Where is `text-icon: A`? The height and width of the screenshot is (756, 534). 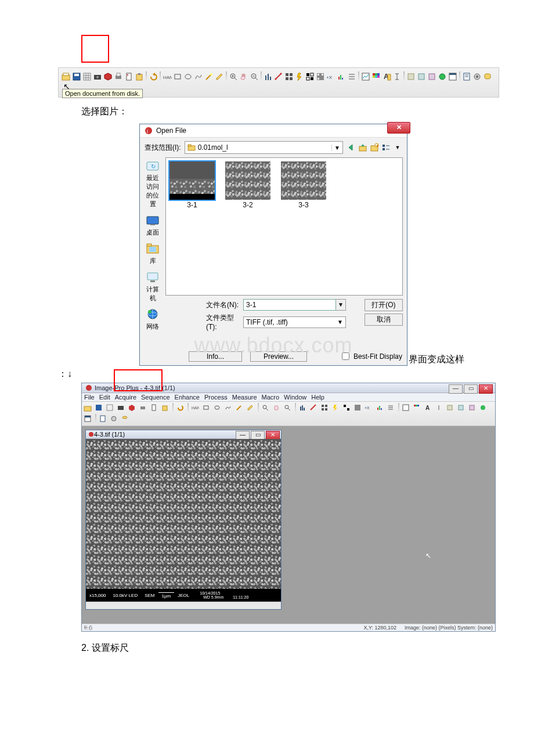
text-icon: A is located at coordinates (387, 77).